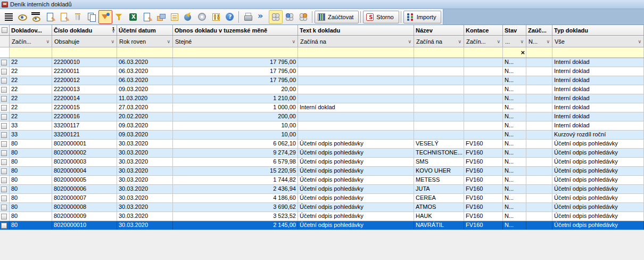 This screenshot has height=260, width=644. What do you see at coordinates (439, 225) in the screenshot?
I see `cell-nazev: NAVRÁTIL` at bounding box center [439, 225].